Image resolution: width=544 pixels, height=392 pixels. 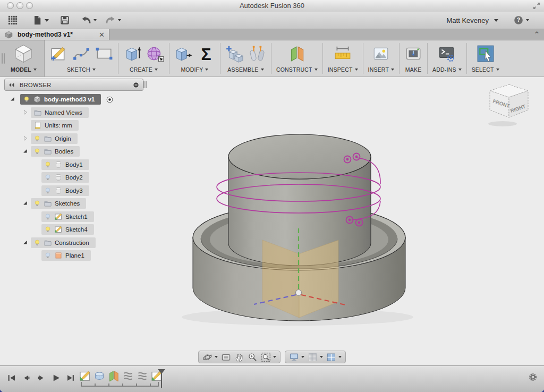 What do you see at coordinates (226, 357) in the screenshot?
I see `look-at-button` at bounding box center [226, 357].